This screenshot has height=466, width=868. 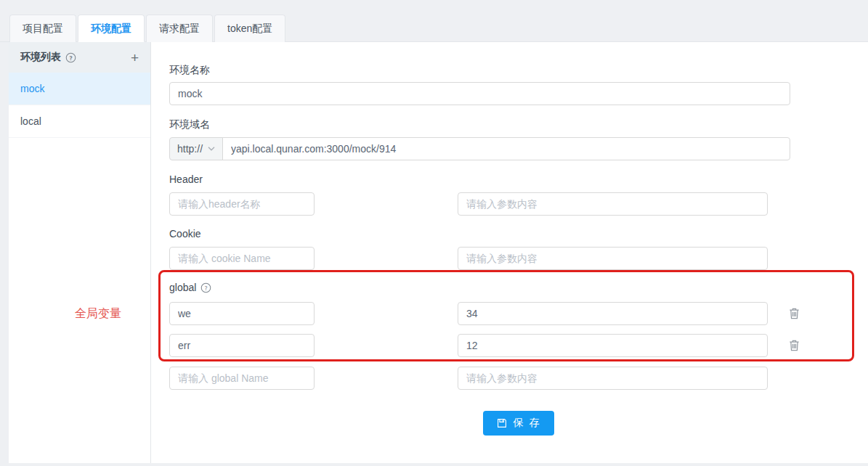 What do you see at coordinates (242, 258) in the screenshot?
I see `cookie-name-input` at bounding box center [242, 258].